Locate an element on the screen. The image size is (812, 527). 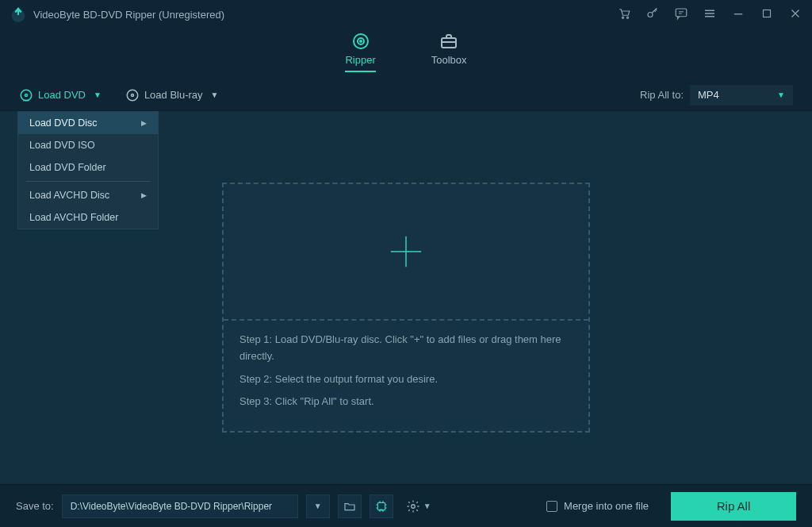
key-icon is located at coordinates (653, 14).